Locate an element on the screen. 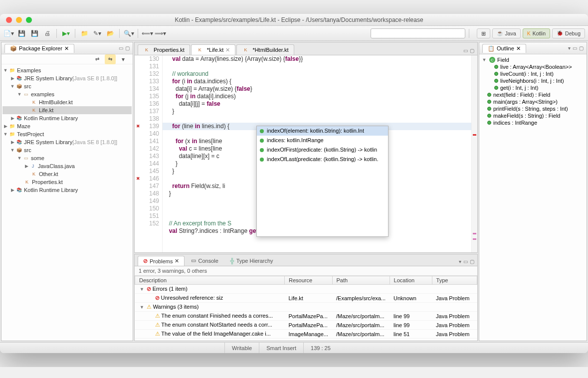  project-testproject: ▼📁TestProject is located at coordinates (67, 134).